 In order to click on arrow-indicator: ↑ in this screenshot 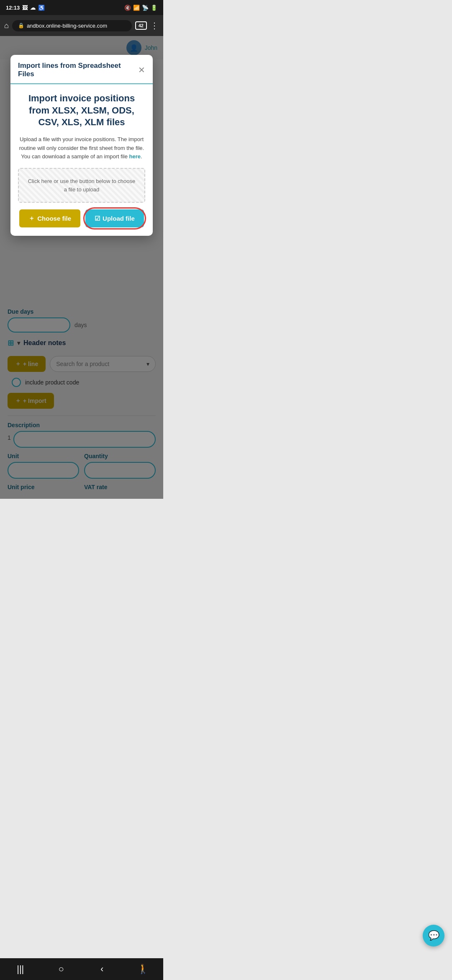, I will do `click(82, 235)`.